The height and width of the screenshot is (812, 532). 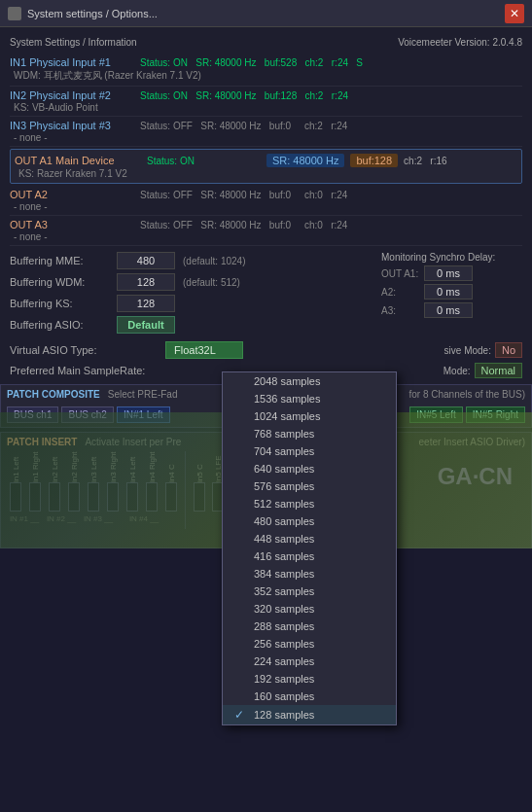 What do you see at coordinates (63, 325) in the screenshot?
I see `buffering-asio-label: Buffering ASIO:` at bounding box center [63, 325].